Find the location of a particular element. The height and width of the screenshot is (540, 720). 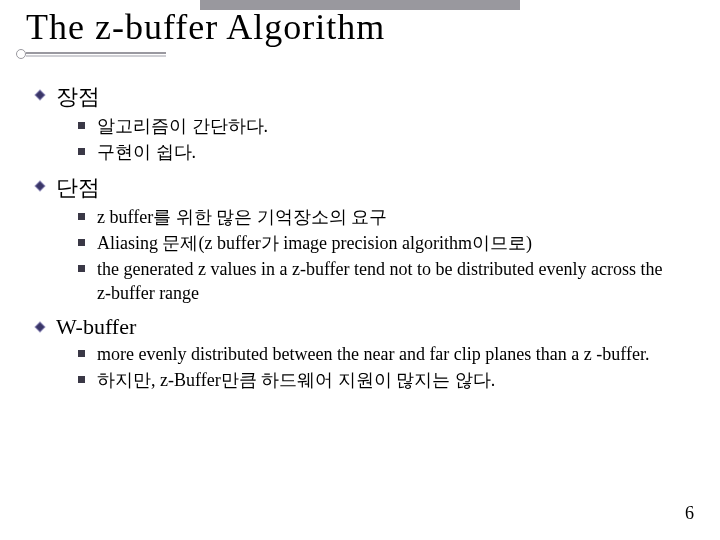

section-advantages-items: 알고리즘이 간단하다. 구현이 쉽다. is located at coordinates (386, 140).